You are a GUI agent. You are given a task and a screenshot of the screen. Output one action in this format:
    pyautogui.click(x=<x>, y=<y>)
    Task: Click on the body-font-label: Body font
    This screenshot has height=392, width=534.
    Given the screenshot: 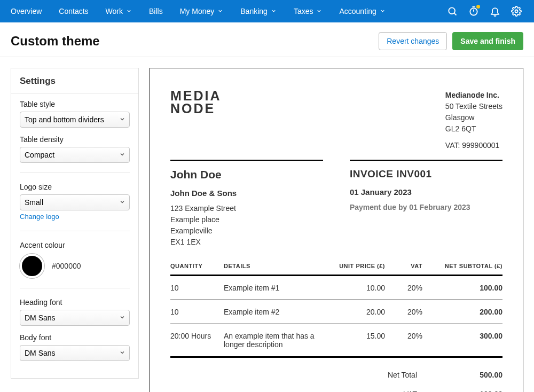 What is the action you would take?
    pyautogui.click(x=75, y=338)
    